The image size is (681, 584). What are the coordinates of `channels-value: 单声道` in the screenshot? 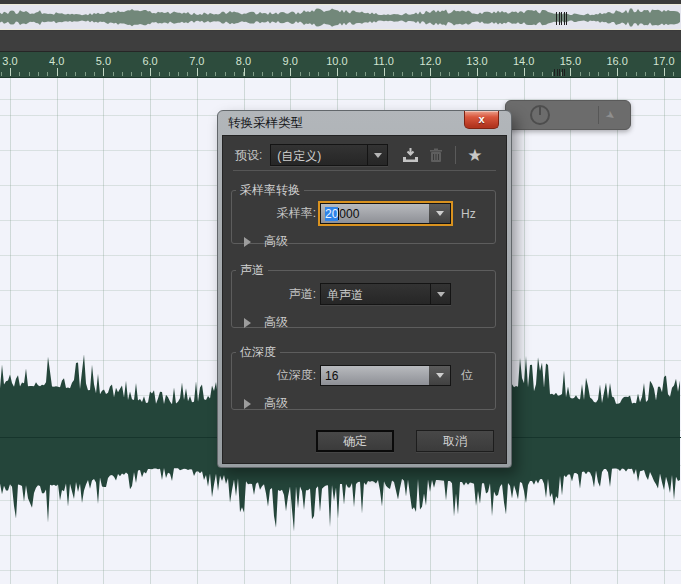 It's located at (376, 294).